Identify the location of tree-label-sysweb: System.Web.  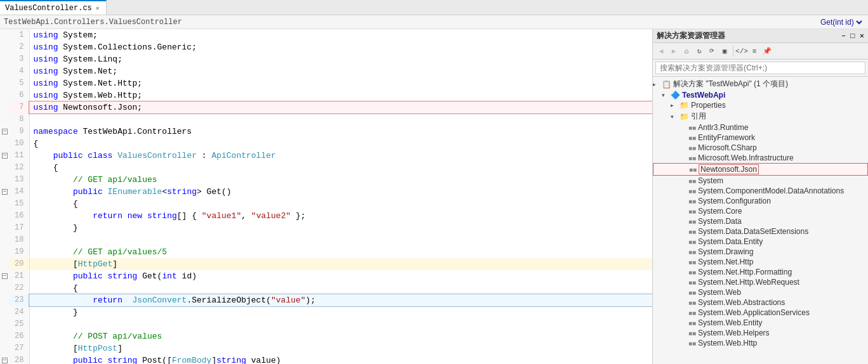
(720, 292).